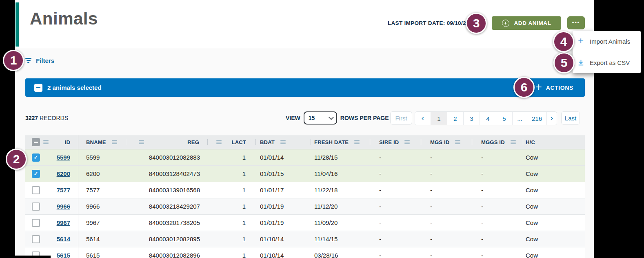  Describe the element at coordinates (64, 190) in the screenshot. I see `animal-id-link: 7577` at that location.